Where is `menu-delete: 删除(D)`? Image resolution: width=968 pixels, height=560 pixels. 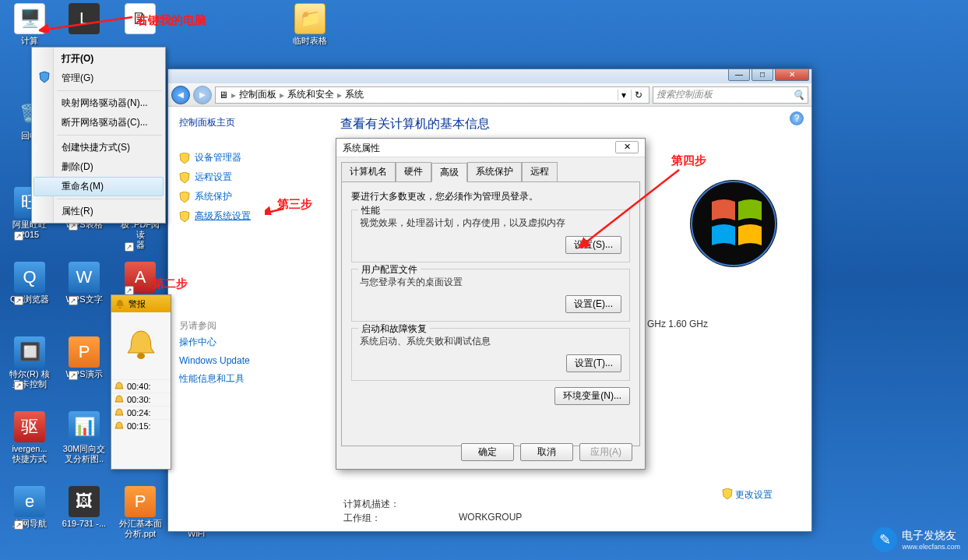 menu-delete: 删除(D) is located at coordinates (98, 167).